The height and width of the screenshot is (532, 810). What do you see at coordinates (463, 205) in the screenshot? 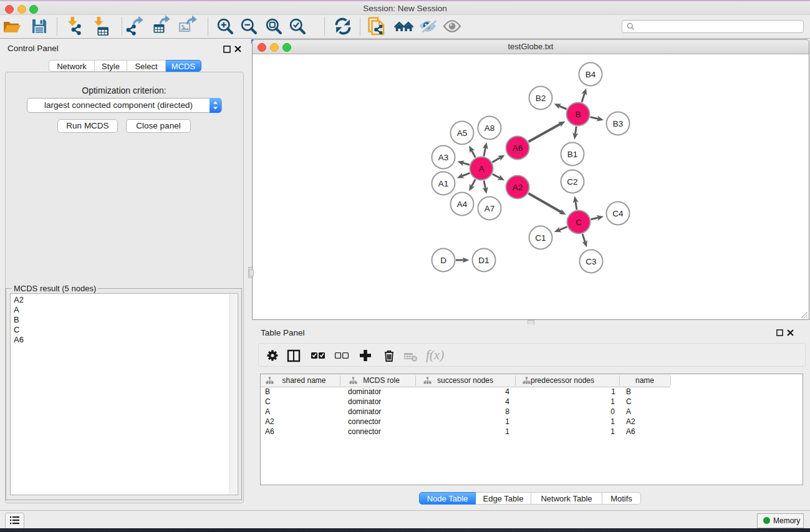
I see `svg-text: A4` at bounding box center [463, 205].